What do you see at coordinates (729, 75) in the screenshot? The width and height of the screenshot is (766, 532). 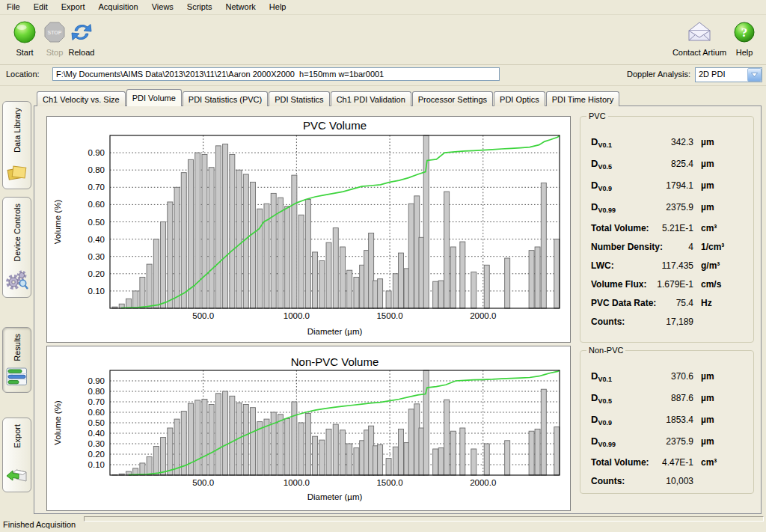 I see `doppler-analysis-select: 2D PDI` at bounding box center [729, 75].